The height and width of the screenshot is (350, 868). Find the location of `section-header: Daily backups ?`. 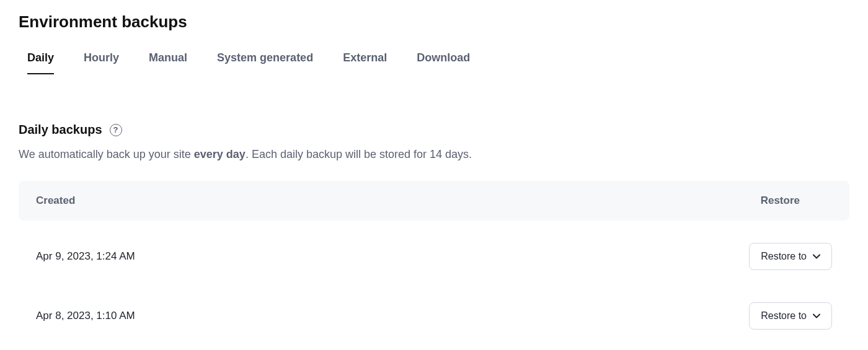

section-header: Daily backups ? is located at coordinates (434, 130).